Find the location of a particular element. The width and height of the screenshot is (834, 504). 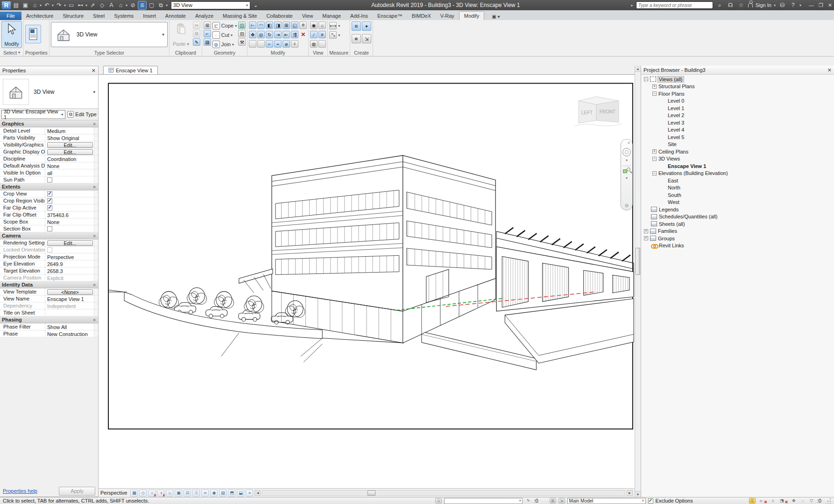

trim-extend-corner-icon: ⌐ is located at coordinates (269, 44).